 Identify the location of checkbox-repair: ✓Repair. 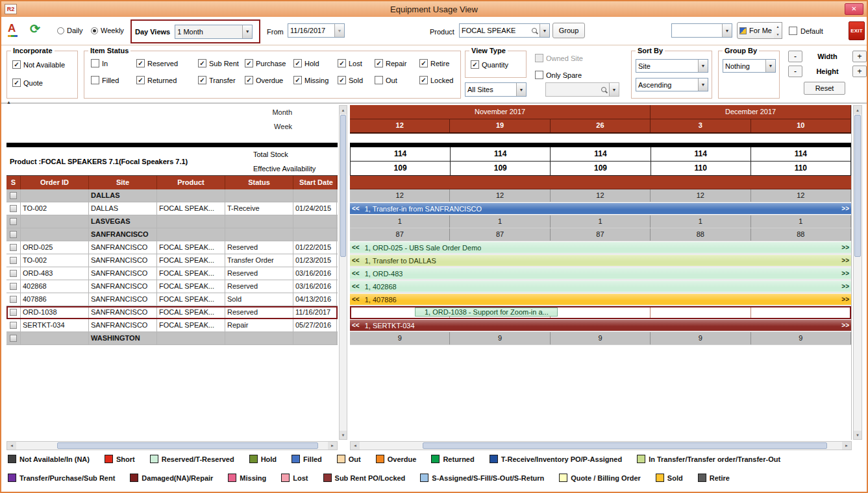
(397, 64).